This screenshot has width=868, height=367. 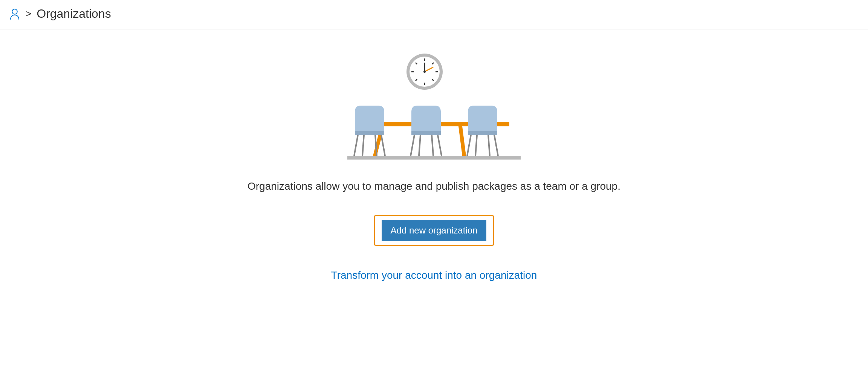 I want to click on breadcrumb: > Organizations, so click(x=434, y=15).